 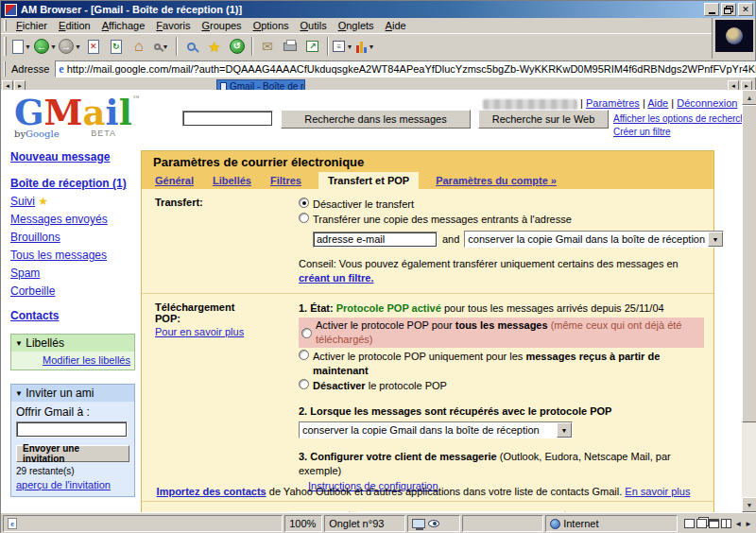 What do you see at coordinates (748, 264) in the screenshot?
I see `scrollbar-thumb` at bounding box center [748, 264].